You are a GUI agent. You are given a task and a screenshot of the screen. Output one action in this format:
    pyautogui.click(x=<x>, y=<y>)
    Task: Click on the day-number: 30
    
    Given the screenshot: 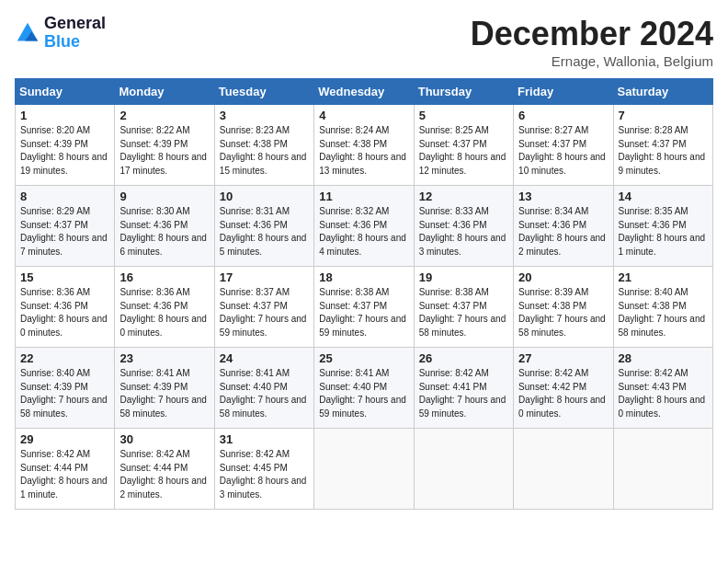 What is the action you would take?
    pyautogui.click(x=164, y=440)
    